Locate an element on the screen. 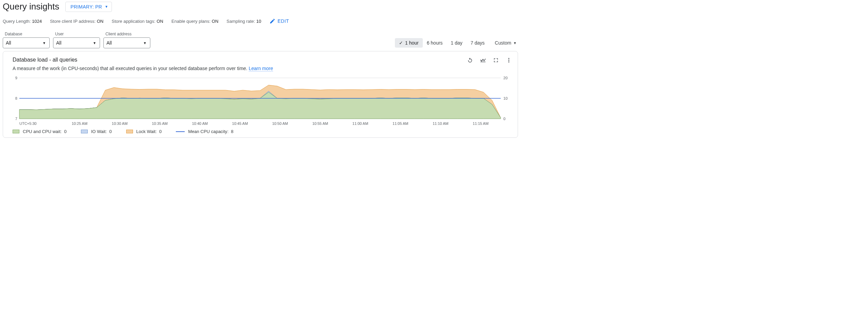  instance-selector: PRIMARY: PR ▼ is located at coordinates (88, 7).